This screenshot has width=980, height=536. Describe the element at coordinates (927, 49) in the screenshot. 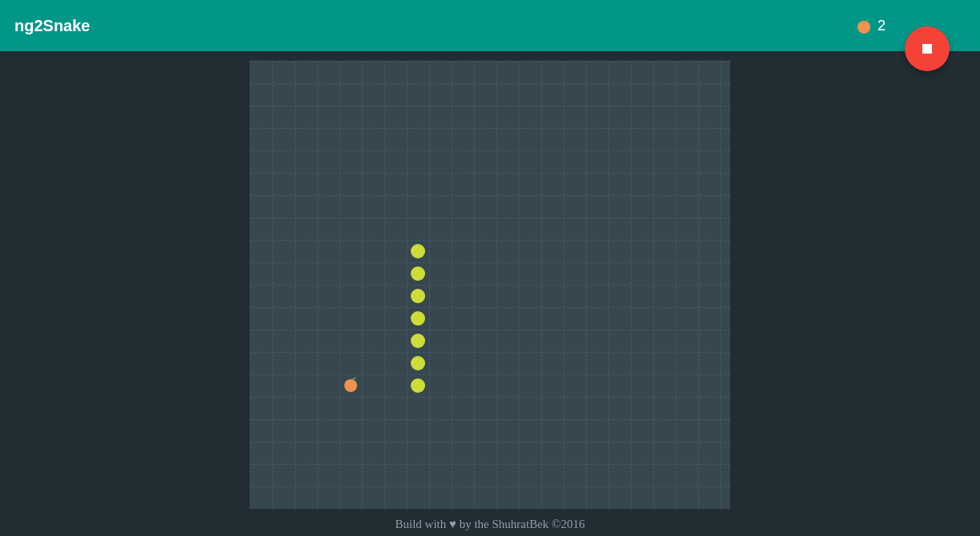

I see `stop-button` at that location.